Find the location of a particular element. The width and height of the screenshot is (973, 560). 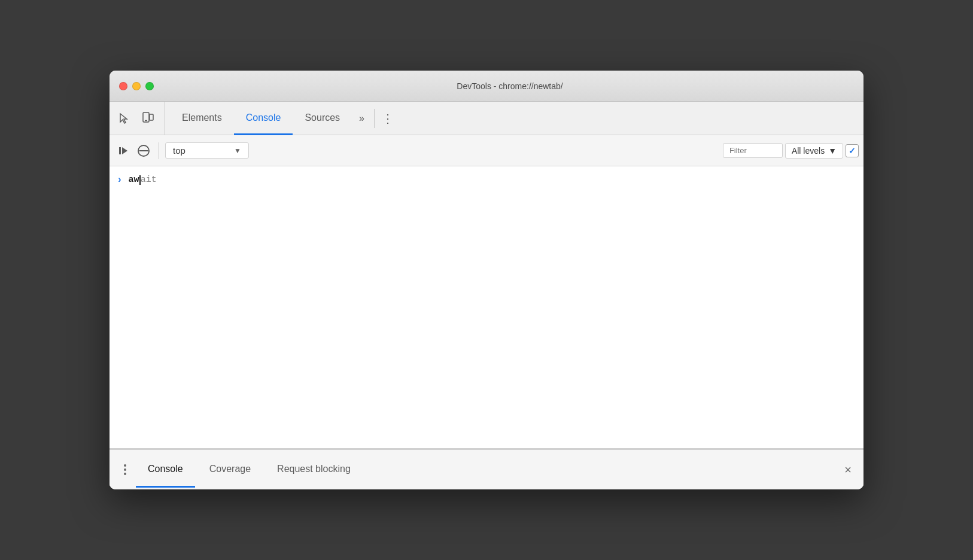

close-button is located at coordinates (123, 86).